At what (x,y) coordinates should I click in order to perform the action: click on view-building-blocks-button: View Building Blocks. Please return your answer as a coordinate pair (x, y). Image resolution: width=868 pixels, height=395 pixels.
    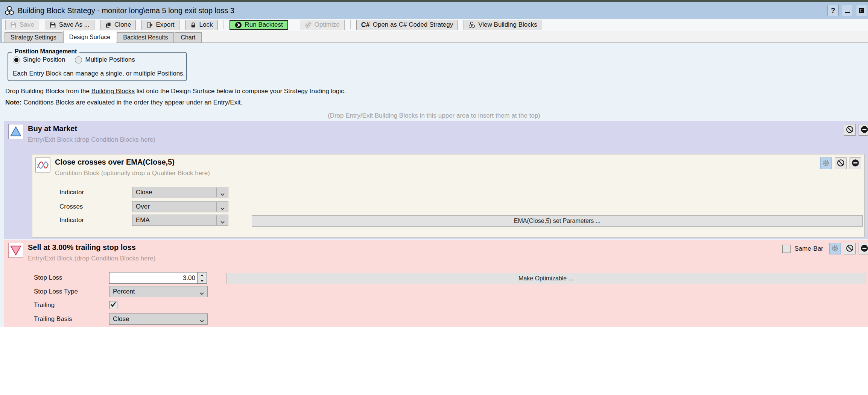
    Looking at the image, I should click on (503, 25).